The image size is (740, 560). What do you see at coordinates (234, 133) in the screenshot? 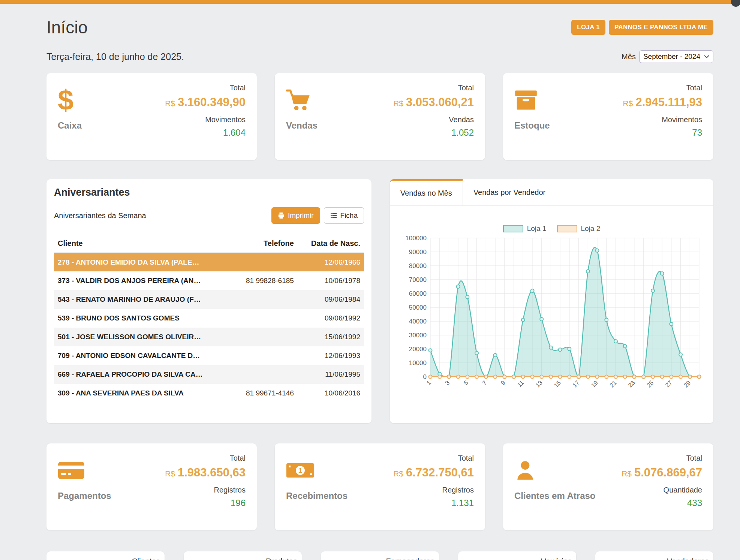
I see `metric-value: 1.604` at bounding box center [234, 133].